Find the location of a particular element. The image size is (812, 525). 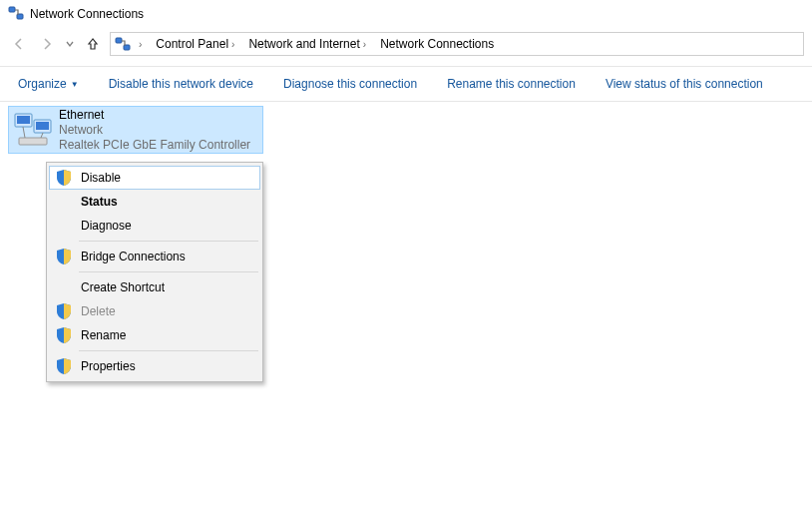

adapter-name: Ethernet is located at coordinates (155, 116).